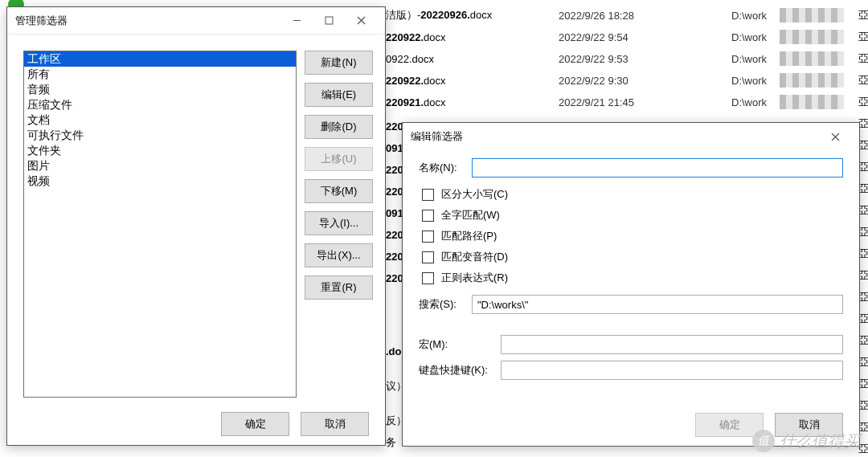 Image resolution: width=868 pixels, height=457 pixels. What do you see at coordinates (339, 255) in the screenshot?
I see `export-button: 导出(X)...` at bounding box center [339, 255].